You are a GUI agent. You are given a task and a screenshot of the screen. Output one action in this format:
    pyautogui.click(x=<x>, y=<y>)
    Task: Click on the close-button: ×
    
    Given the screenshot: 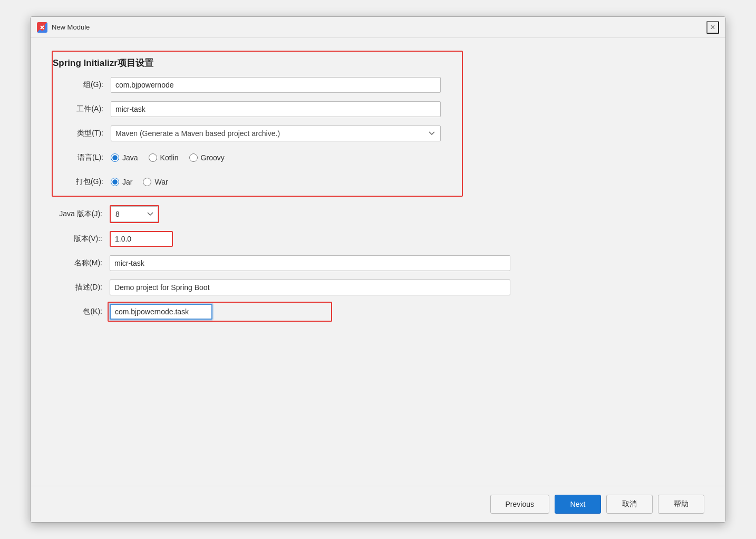 What is the action you would take?
    pyautogui.click(x=713, y=27)
    